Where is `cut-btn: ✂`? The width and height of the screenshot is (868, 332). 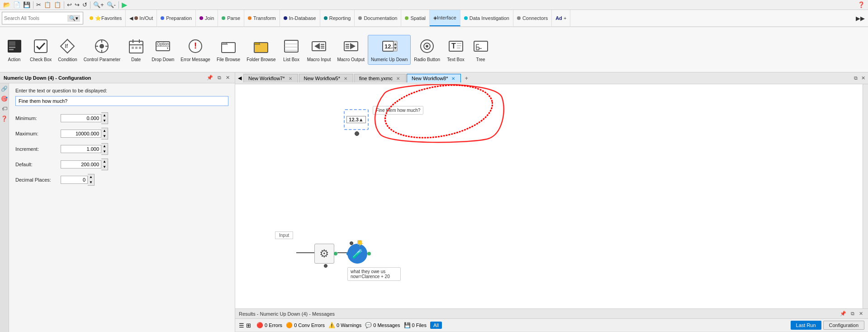
cut-btn: ✂ is located at coordinates (39, 5).